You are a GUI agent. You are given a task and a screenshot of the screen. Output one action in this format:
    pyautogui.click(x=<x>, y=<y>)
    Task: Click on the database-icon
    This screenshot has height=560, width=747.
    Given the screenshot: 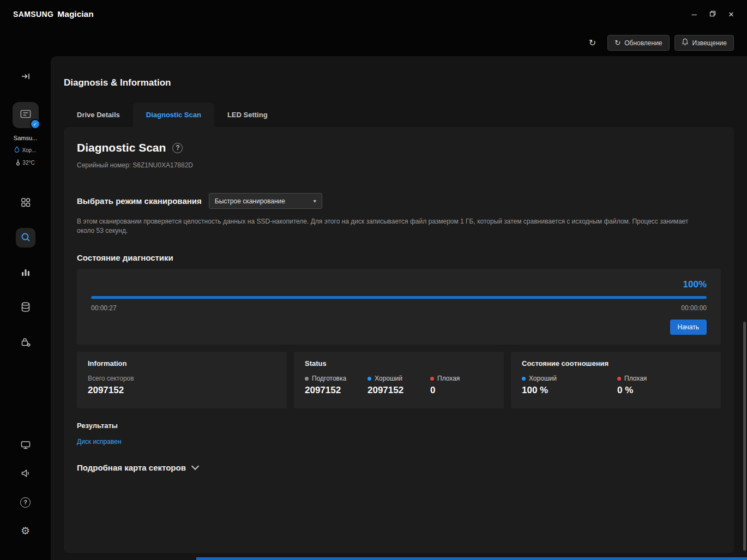 What is the action you would take?
    pyautogui.click(x=26, y=308)
    